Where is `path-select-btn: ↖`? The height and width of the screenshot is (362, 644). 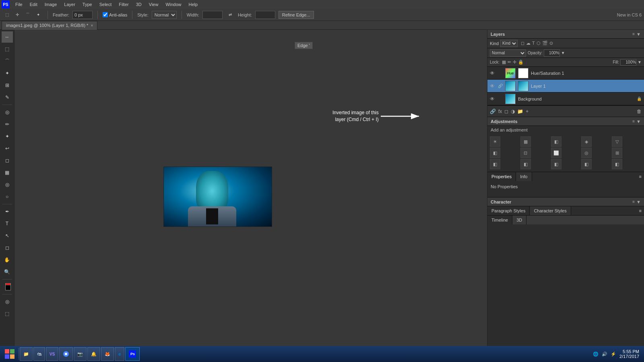
path-select-btn: ↖ is located at coordinates (7, 236).